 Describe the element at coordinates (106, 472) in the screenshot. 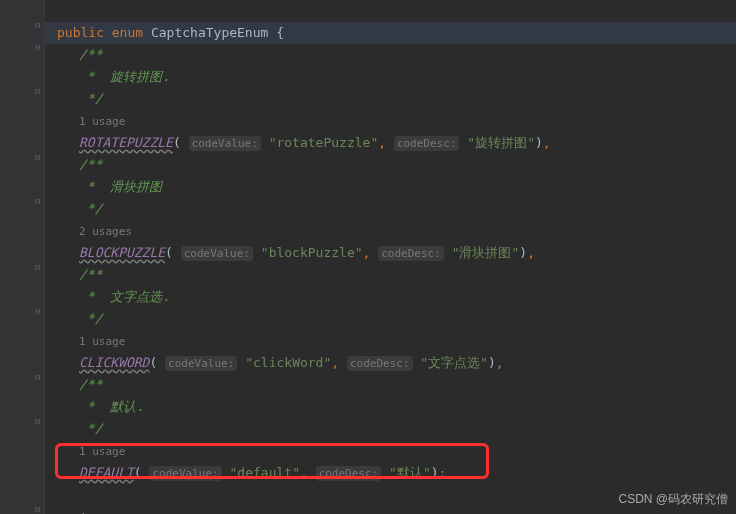

I see `enum-constant: DEFAULT` at that location.